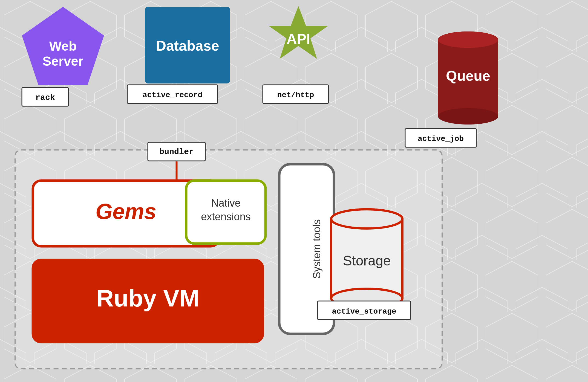 The width and height of the screenshot is (588, 382). I want to click on queue-cylinder-bottom-ellipse, so click(468, 116).